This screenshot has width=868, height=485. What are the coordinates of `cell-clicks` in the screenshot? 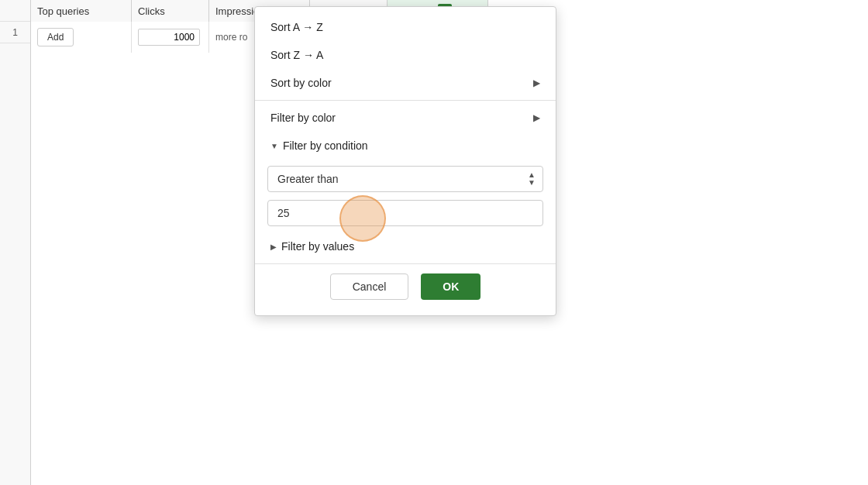 It's located at (170, 37).